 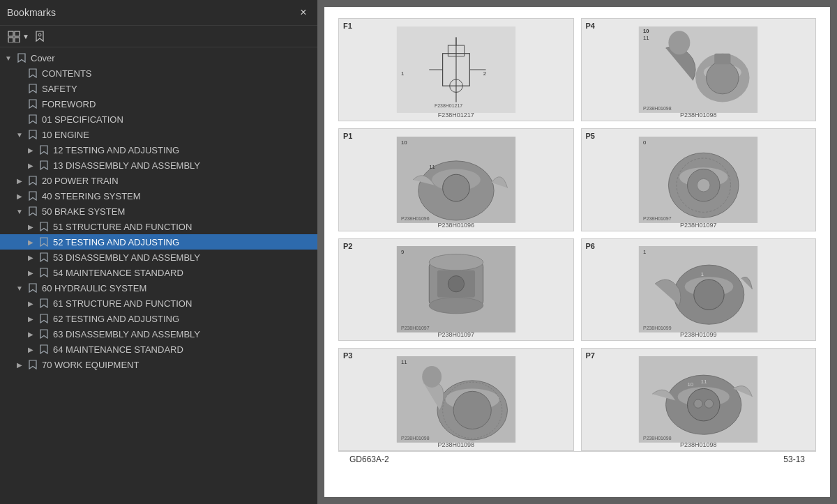 I want to click on tree-item-work-equip: 70 WORK EQUIPMENT, so click(x=159, y=365).